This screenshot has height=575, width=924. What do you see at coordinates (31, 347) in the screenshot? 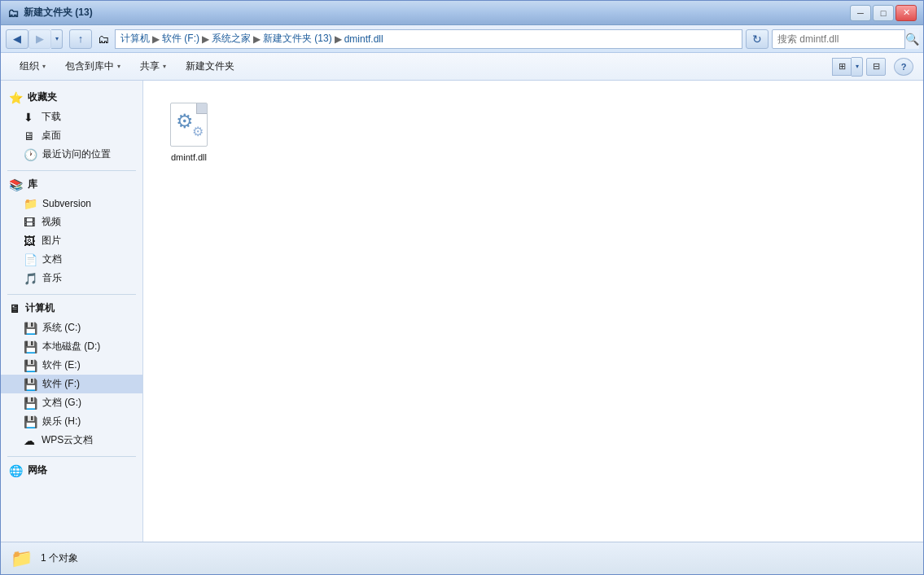
I see `drive-d-icon: 💾` at bounding box center [31, 347].